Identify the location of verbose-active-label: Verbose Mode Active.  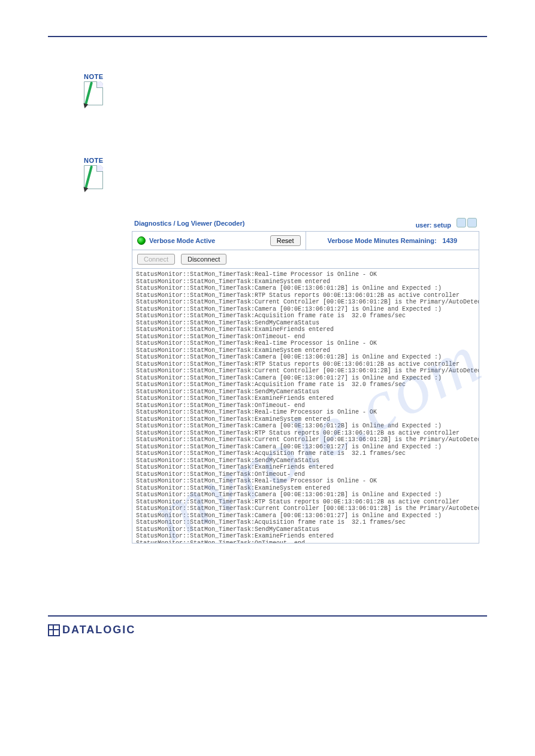
(182, 241).